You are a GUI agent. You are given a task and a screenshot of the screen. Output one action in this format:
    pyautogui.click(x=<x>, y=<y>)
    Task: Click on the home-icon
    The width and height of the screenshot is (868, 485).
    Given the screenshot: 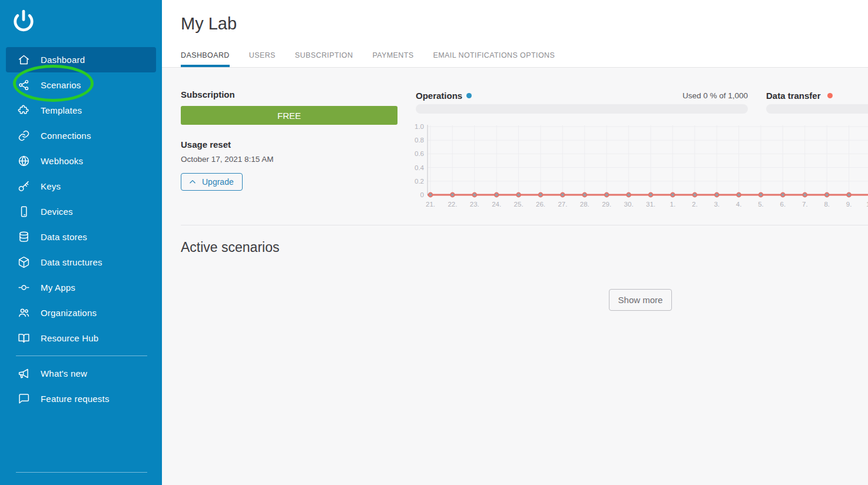 What is the action you would take?
    pyautogui.click(x=24, y=60)
    